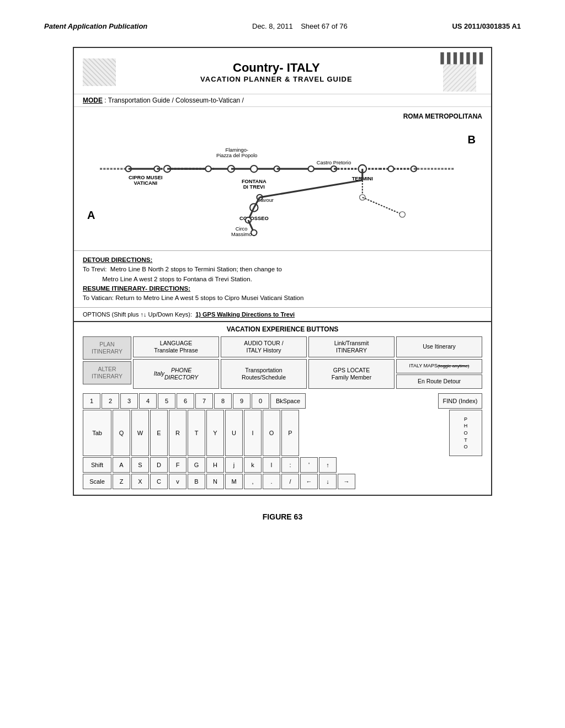  What do you see at coordinates (146, 178) in the screenshot?
I see `svg-text: CIPRO MUSEI` at bounding box center [146, 178].